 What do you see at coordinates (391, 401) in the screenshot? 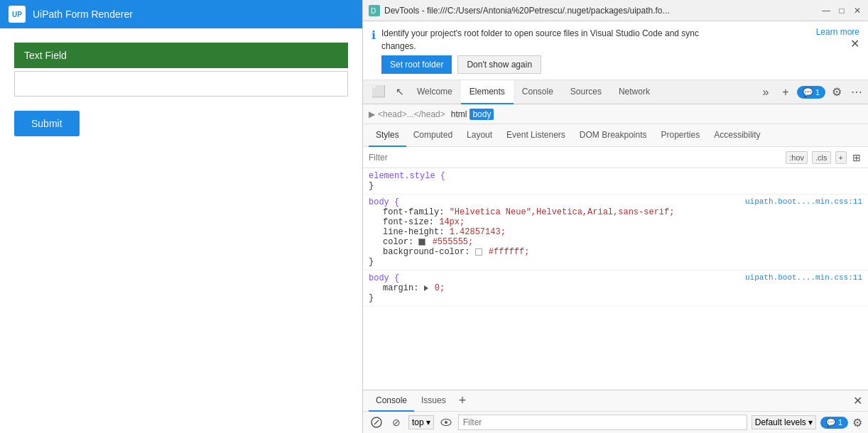
I see `tab-bottom-console: Console` at bounding box center [391, 401].